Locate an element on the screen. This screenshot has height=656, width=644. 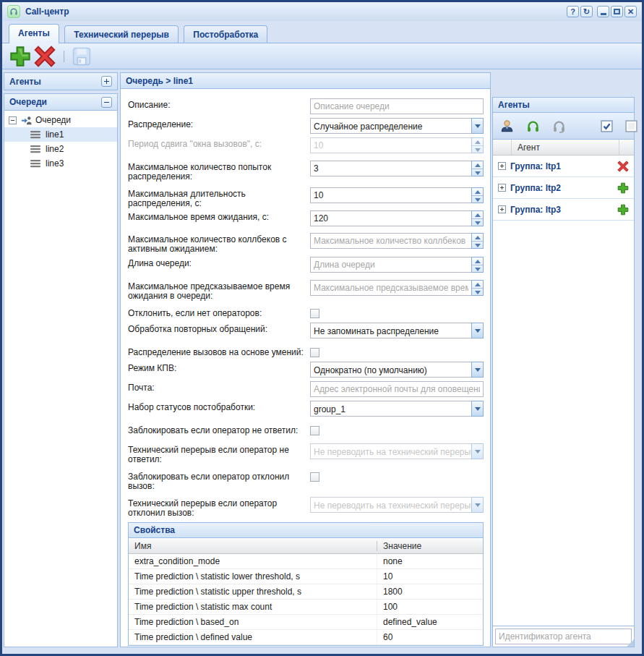
collapse-panel-icon is located at coordinates (107, 103).